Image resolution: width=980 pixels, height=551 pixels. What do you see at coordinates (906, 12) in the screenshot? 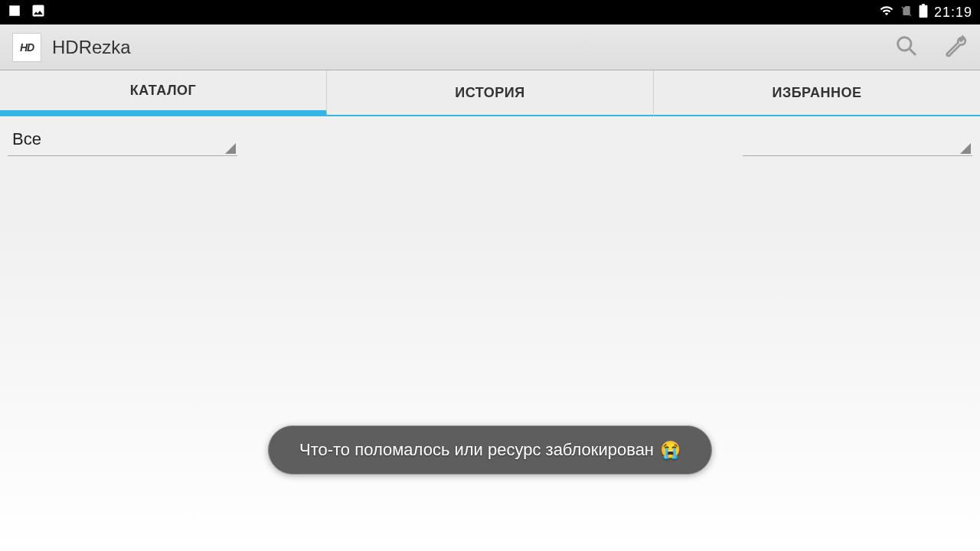
I see `no-sim-icon` at bounding box center [906, 12].